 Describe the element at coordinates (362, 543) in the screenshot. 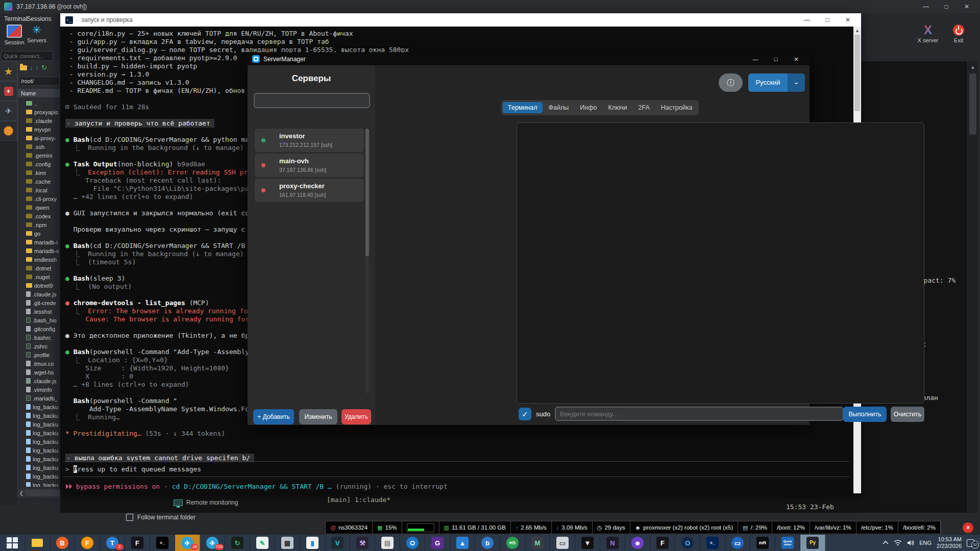

I see `taskbar-tools-app: ⚒` at that location.